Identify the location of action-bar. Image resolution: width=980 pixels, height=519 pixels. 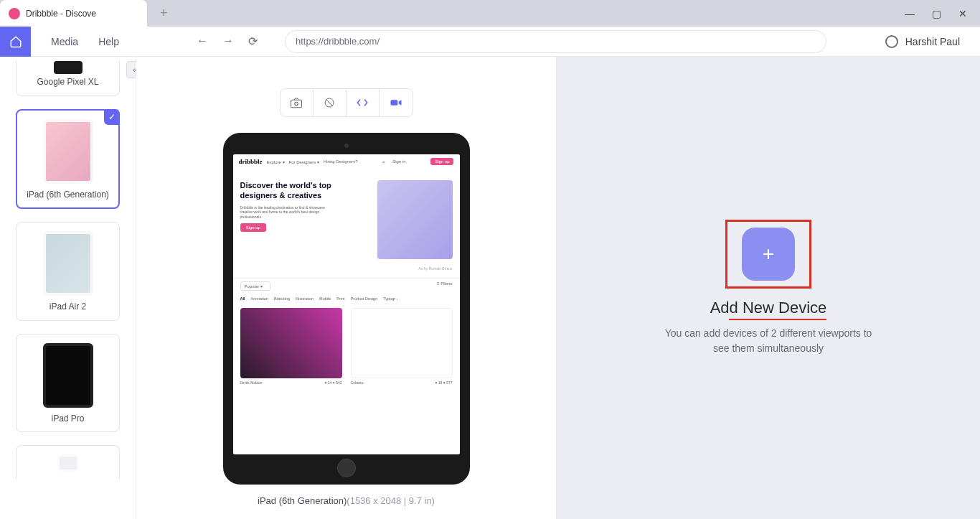
(347, 103).